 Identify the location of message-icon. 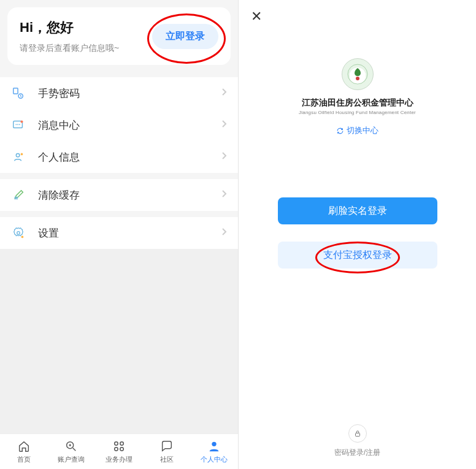
(18, 125).